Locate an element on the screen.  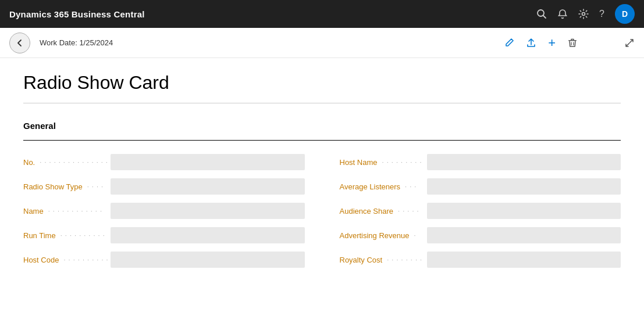
field-advertising-revenue: Advertising Revenue · is located at coordinates (481, 235).